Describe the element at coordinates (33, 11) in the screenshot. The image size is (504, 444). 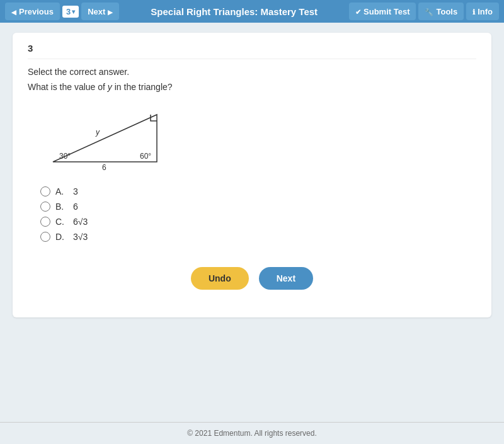
I see `previous-button: Previous` at that location.